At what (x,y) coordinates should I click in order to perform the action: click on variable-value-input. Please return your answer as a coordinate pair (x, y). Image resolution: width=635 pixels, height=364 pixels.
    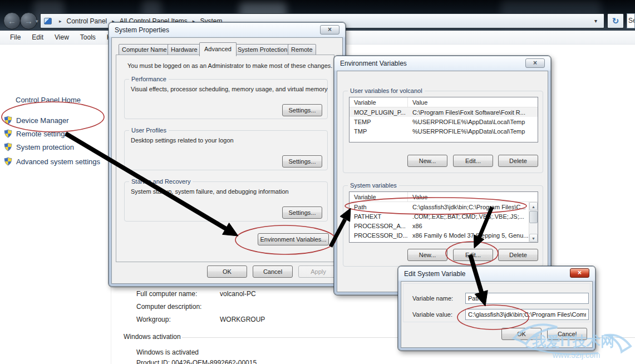
    Looking at the image, I should click on (527, 314).